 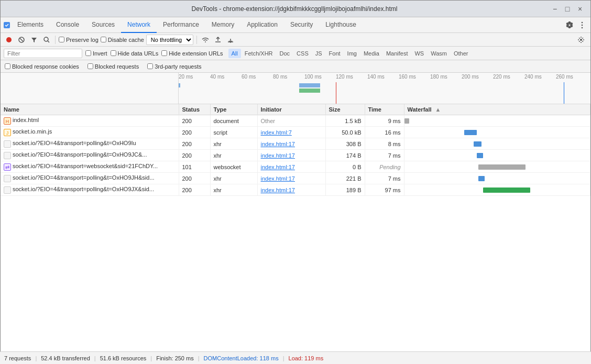 I want to click on clear-button, so click(x=21, y=40).